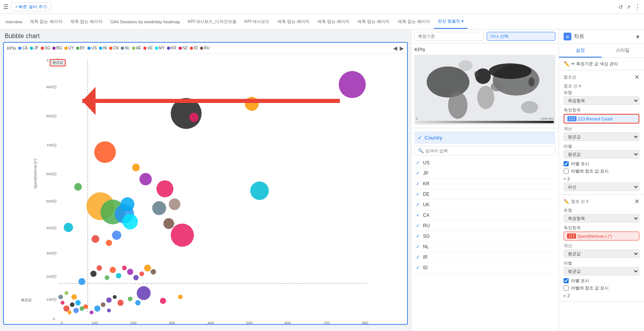 The image size is (644, 331). I want to click on legend-us: US, so click(92, 48).